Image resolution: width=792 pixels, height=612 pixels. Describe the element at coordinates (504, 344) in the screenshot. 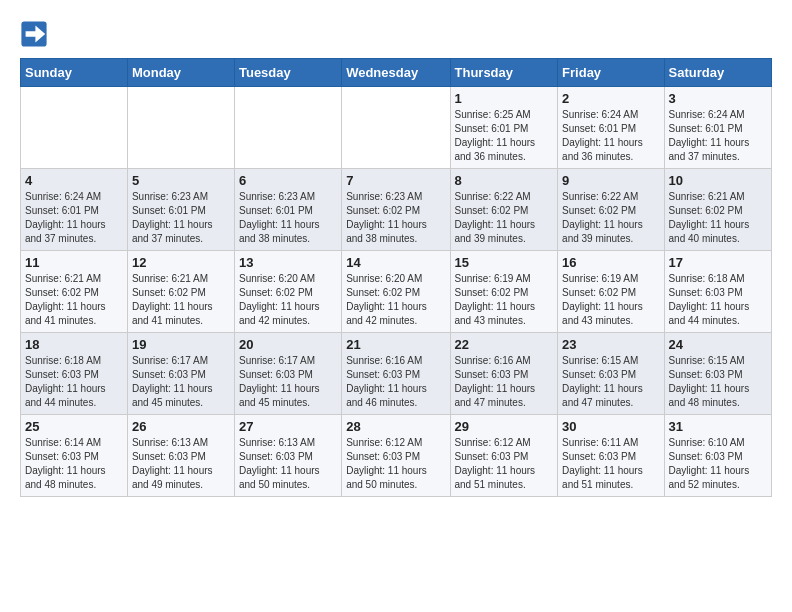

I see `day-number: 22` at that location.